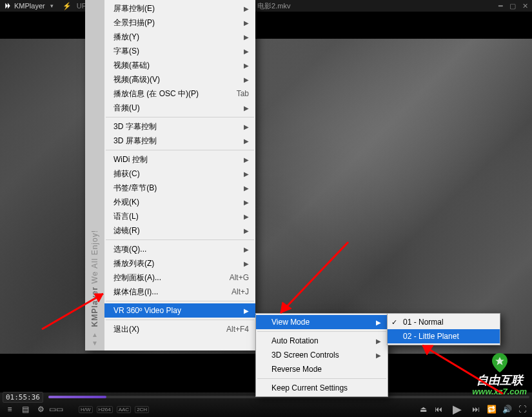 The height and width of the screenshot is (417, 532). I want to click on menu-shortcut: Alt+G, so click(239, 278).